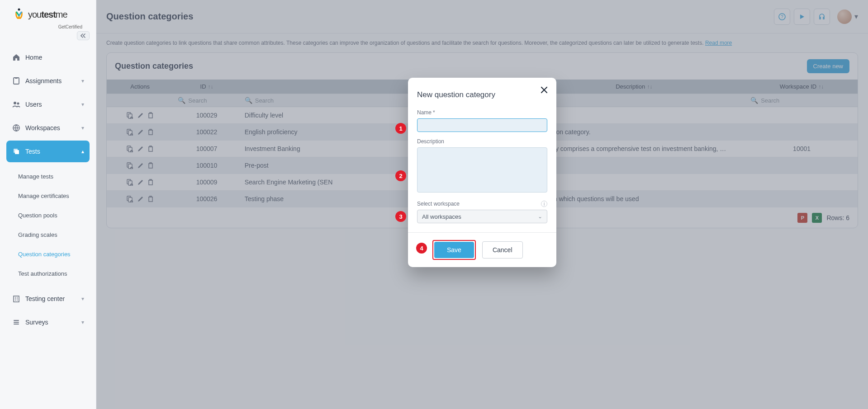 Image resolution: width=868 pixels, height=409 pixels. Describe the element at coordinates (482, 170) in the screenshot. I see `description-textarea` at that location.